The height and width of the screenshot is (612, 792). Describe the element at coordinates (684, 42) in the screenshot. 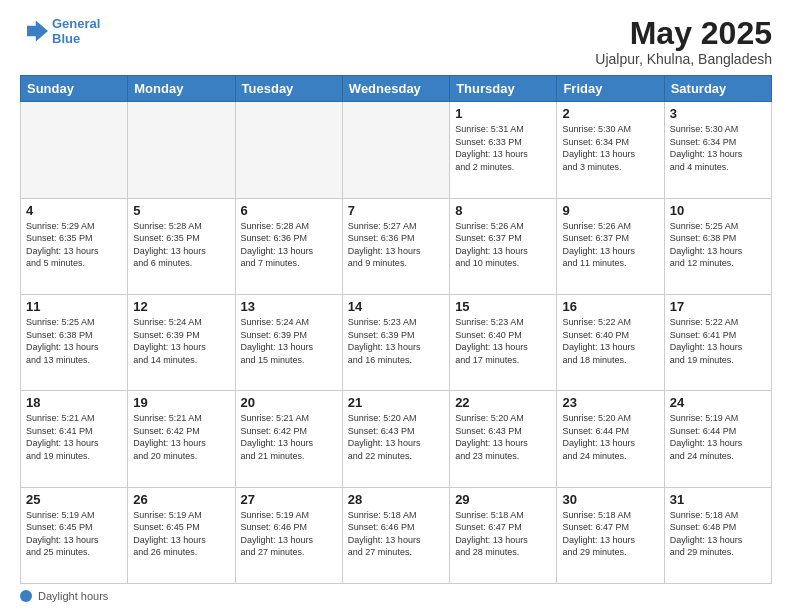

I see `title-block: May 2025 Ujalpur, Khulna, Bangladesh` at that location.